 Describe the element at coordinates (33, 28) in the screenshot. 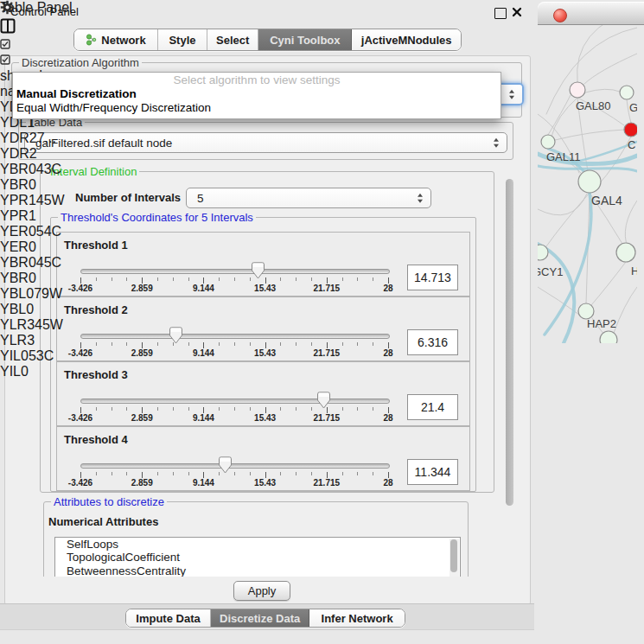

I see `column-selector-icon` at that location.